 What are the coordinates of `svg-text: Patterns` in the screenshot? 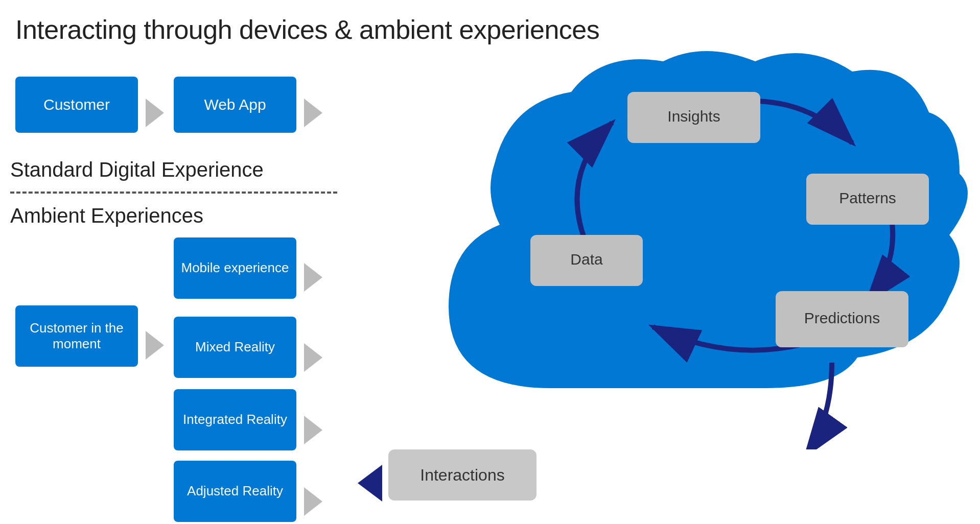 It's located at (868, 198).